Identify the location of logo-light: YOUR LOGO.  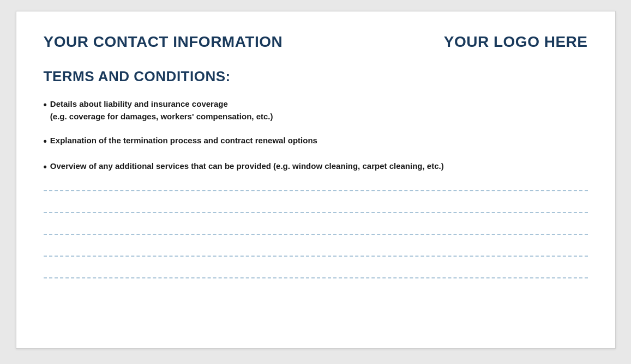
(494, 41).